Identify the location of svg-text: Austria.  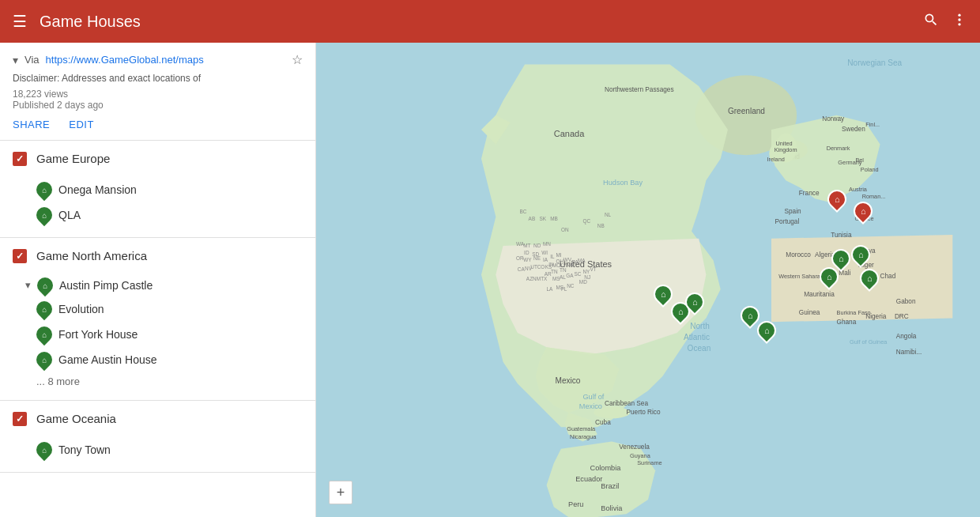
(858, 190).